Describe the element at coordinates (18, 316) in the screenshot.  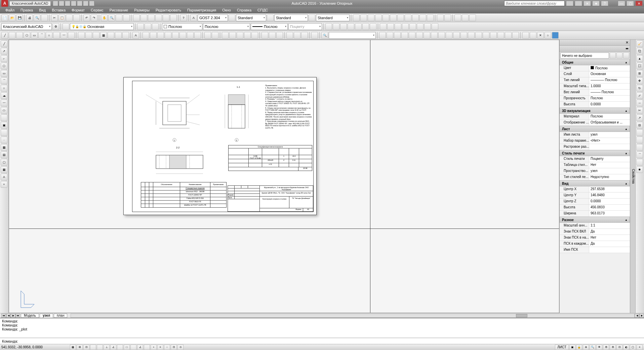
I see `tab-last-btn: ⏭` at that location.